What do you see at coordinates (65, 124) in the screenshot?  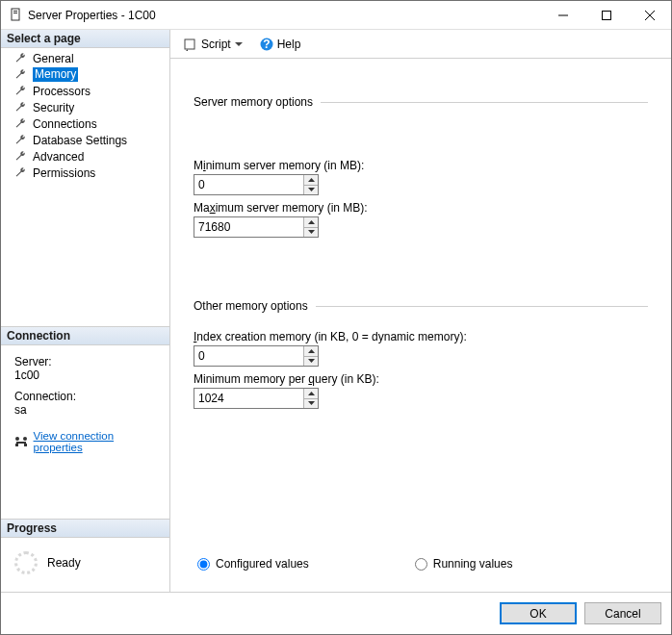 I see `page-item-label: Connections` at bounding box center [65, 124].